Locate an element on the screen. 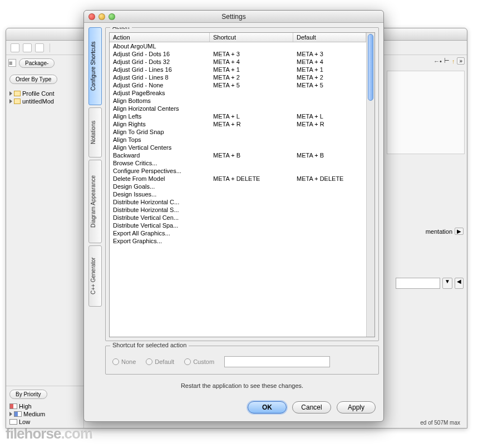 This screenshot has width=478, height=448. scrollbar is located at coordinates (371, 185).